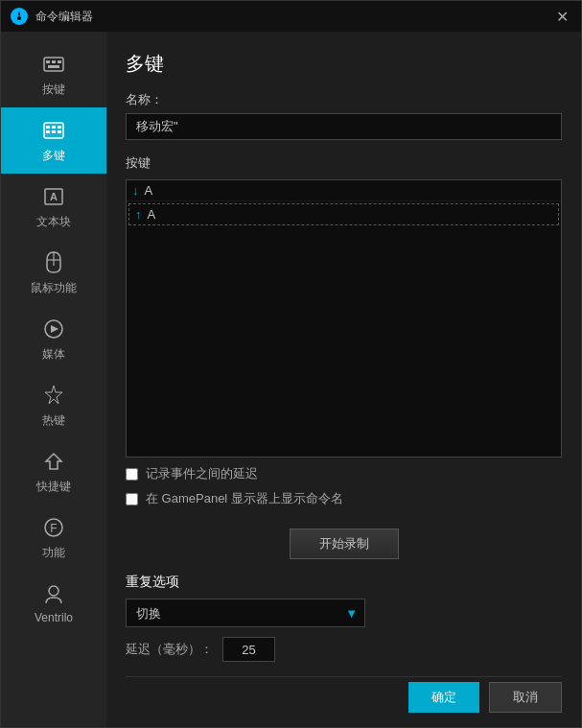 Image resolution: width=582 pixels, height=728 pixels. What do you see at coordinates (64, 17) in the screenshot?
I see `title-bar-title: 命令编辑器` at bounding box center [64, 17].